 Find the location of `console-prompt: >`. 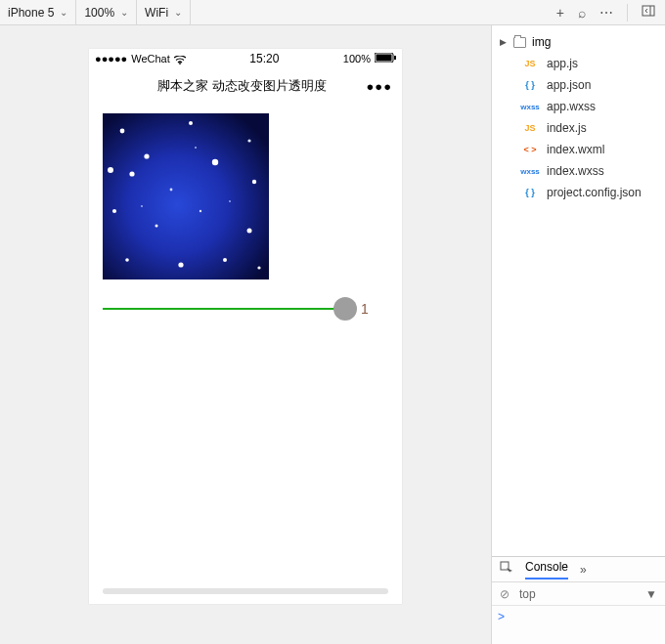

console-prompt: > is located at coordinates (501, 617).